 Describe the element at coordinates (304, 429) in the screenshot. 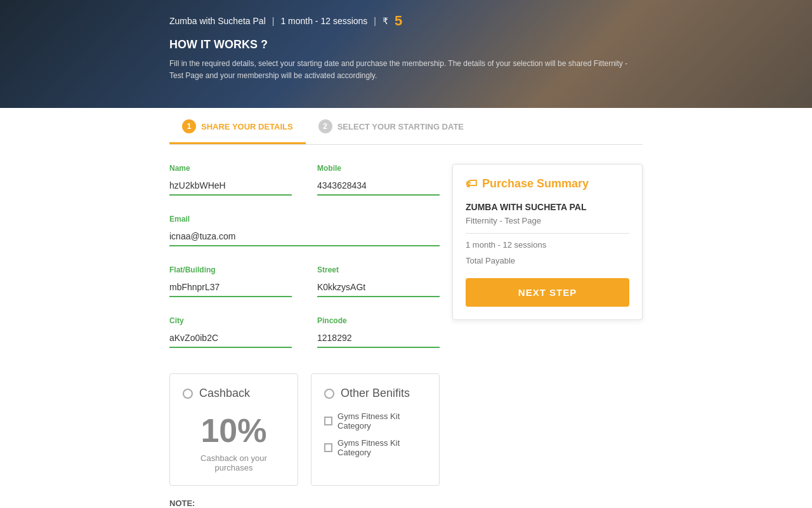

I see `benefits-section: Cashback 10% Cashback on your purchases …` at that location.